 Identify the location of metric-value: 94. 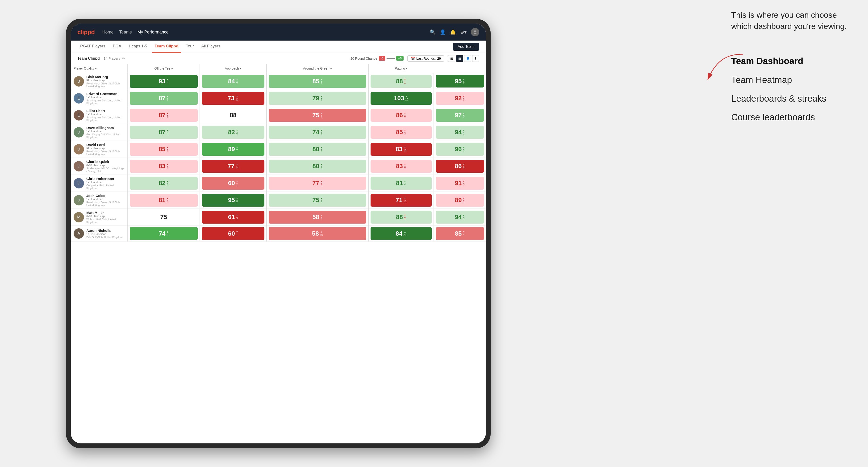
(458, 132).